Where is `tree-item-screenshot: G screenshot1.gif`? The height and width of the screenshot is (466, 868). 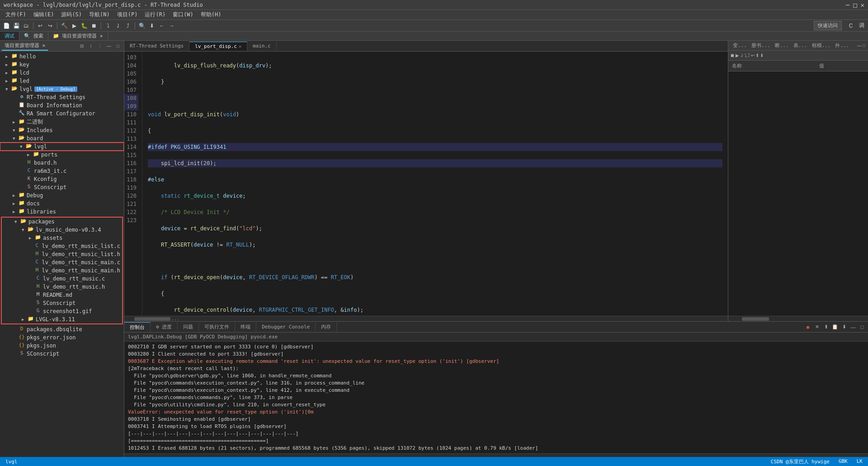 tree-item-screenshot: G screenshot1.gif is located at coordinates (62, 311).